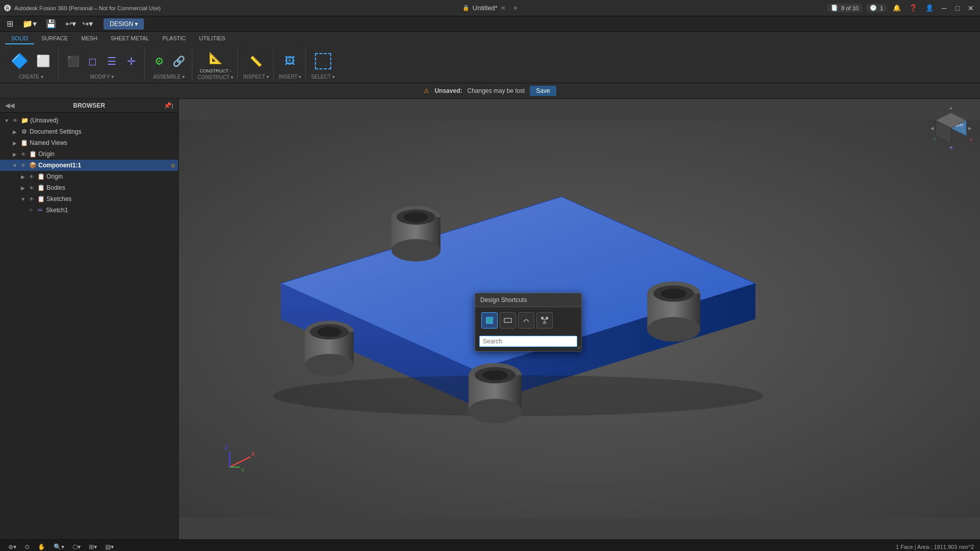 Image resolution: width=980 pixels, height=551 pixels. Describe the element at coordinates (490, 545) in the screenshot. I see `status-bar: ⊕▾ ⊙ ✋ 🔍▾ ⬡▾ ⊞▾ ▤▾ 1 Face | Area : 1911.…` at that location.